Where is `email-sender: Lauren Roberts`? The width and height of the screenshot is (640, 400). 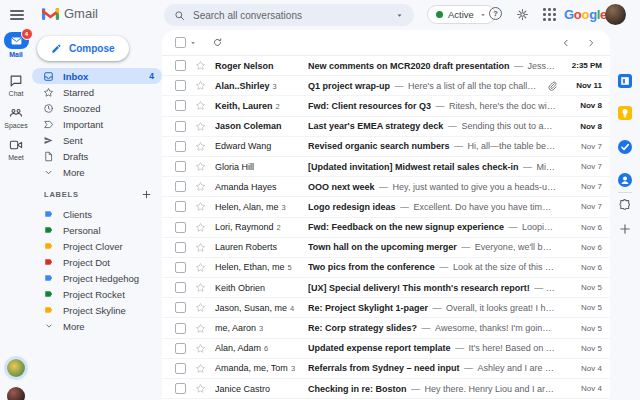 email-sender: Lauren Roberts is located at coordinates (246, 247).